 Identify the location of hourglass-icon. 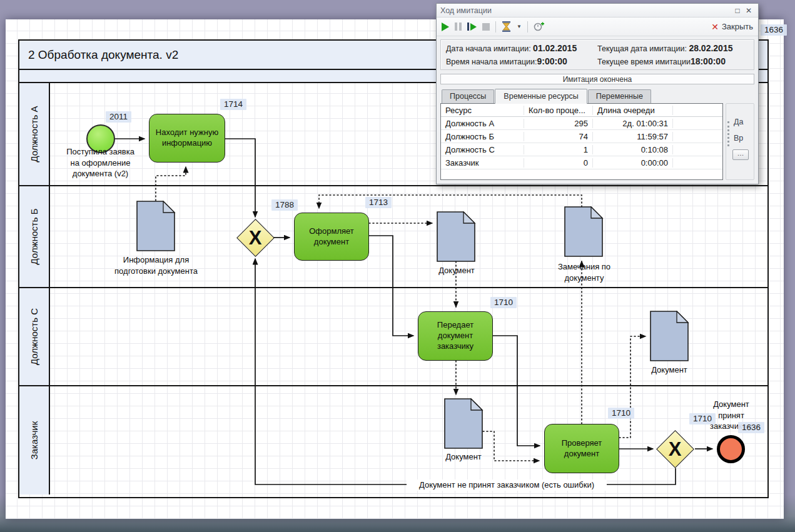
(507, 26).